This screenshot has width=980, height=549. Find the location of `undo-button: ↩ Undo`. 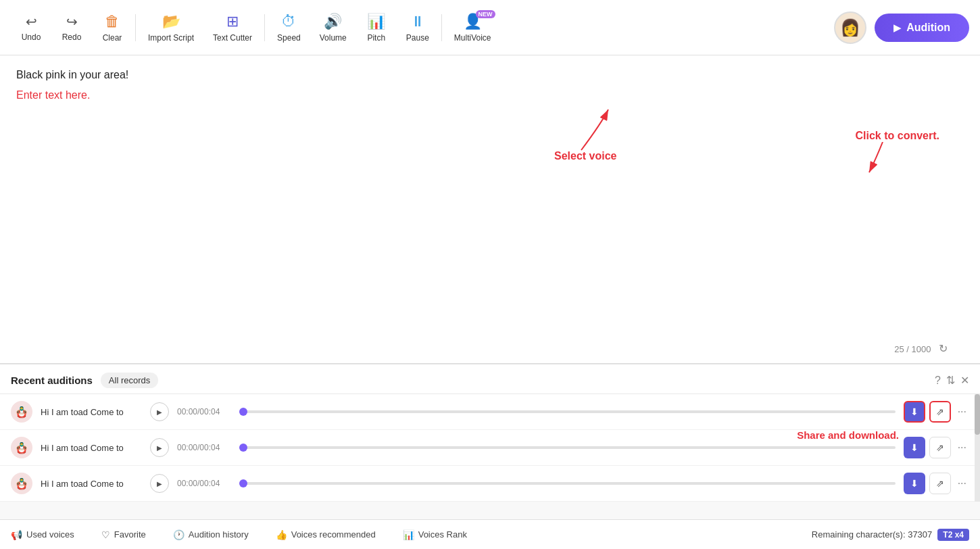

undo-button: ↩ Undo is located at coordinates (31, 28).